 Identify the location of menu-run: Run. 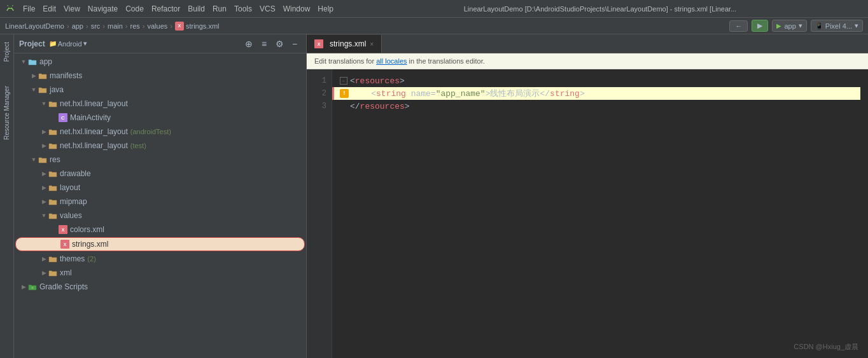
(220, 9).